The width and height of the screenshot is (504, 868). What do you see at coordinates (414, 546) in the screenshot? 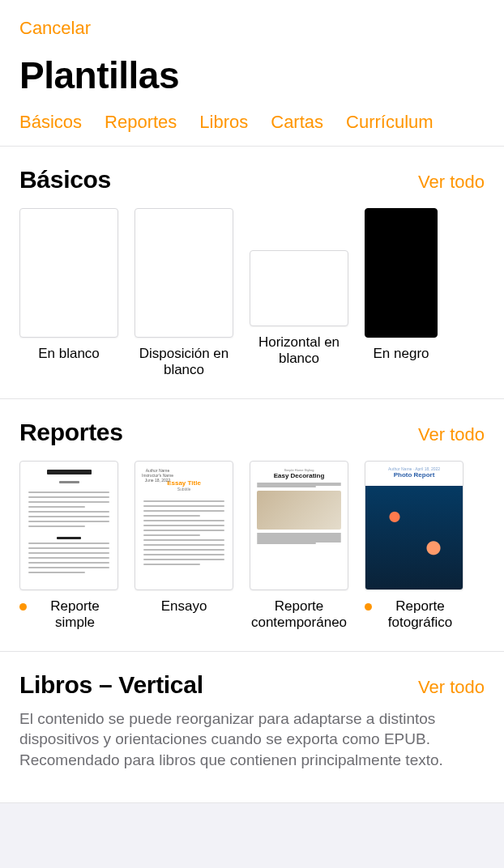
I see `template-reporte-fotografico: Author Name · April 18, 2022 Photo Repor…` at bounding box center [414, 546].